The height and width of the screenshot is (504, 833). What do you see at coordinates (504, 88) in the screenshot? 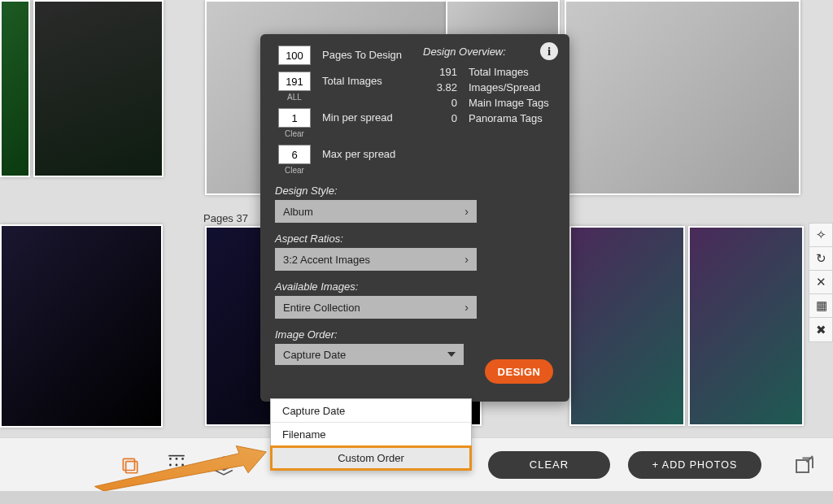
I see `ov-images-spread-text: Images/Spread` at bounding box center [504, 88].